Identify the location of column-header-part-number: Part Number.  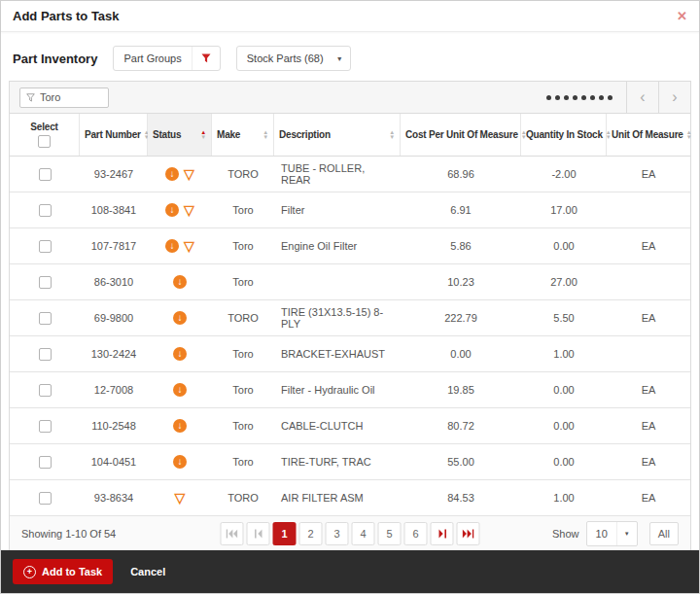
(114, 134).